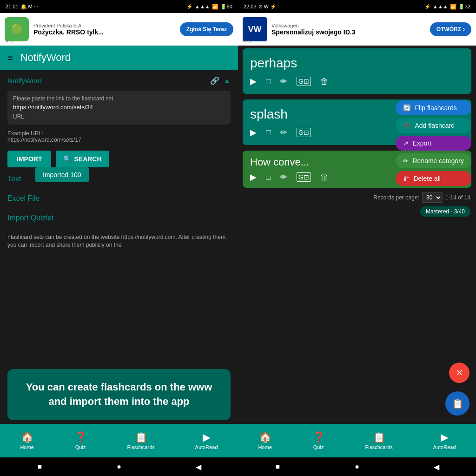  I want to click on right-ad-title: Spersonalizuj swojego ID.3, so click(349, 33).